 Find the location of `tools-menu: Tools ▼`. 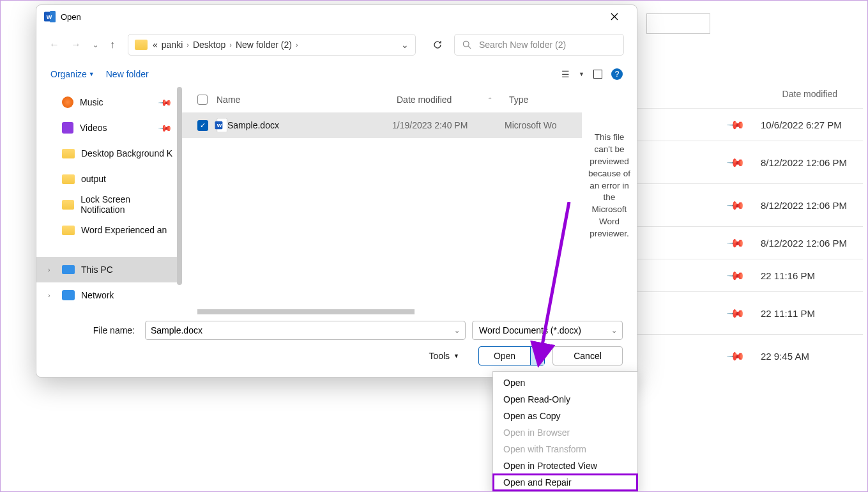

tools-menu: Tools ▼ is located at coordinates (444, 356).